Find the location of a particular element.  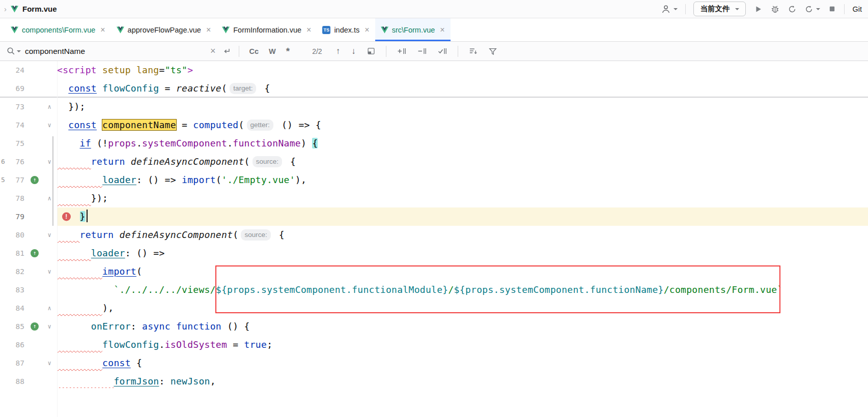

line-number: 85 is located at coordinates (13, 326).